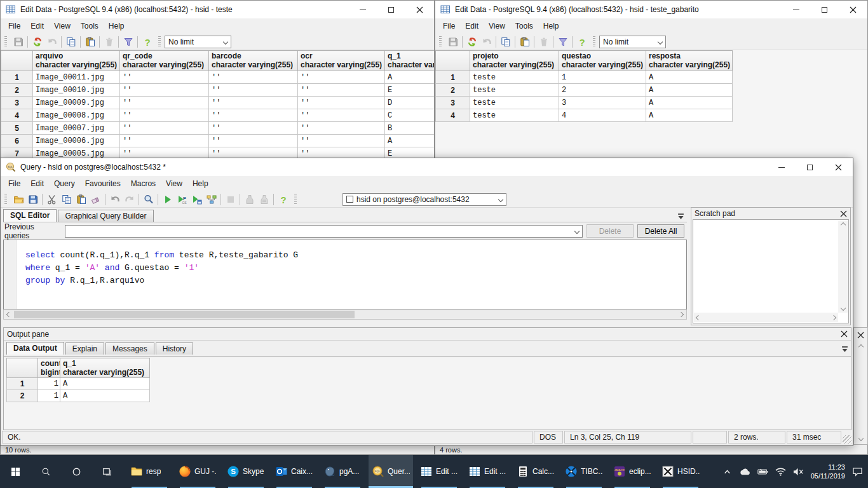 This screenshot has height=488, width=868. What do you see at coordinates (661, 231) in the screenshot?
I see `delete-all-button: Delete All` at bounding box center [661, 231].